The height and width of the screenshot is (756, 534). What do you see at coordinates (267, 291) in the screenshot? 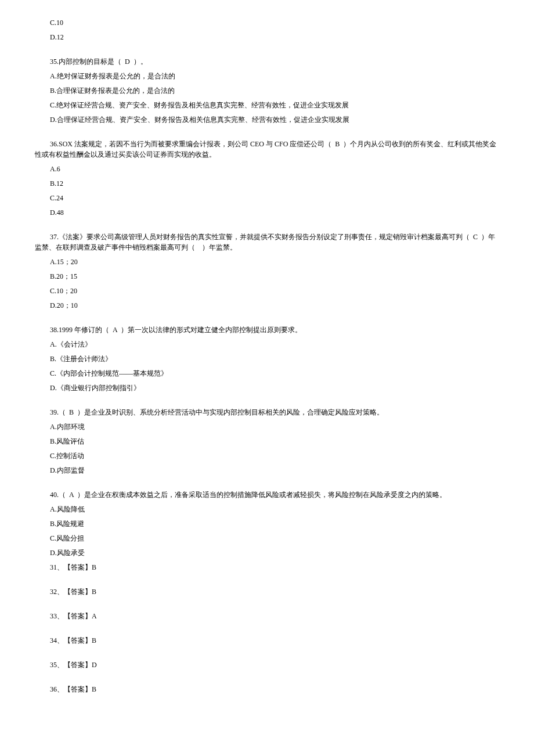
I see `text-line: C.10；20` at bounding box center [267, 291].